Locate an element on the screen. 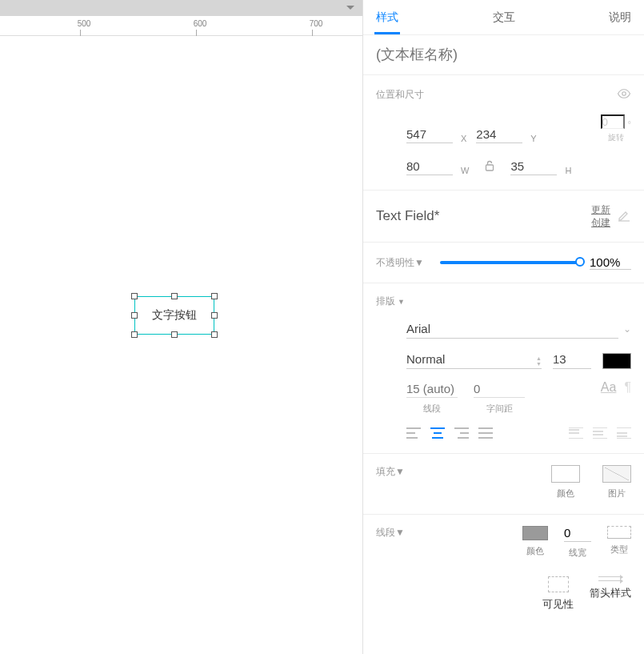 This screenshot has height=654, width=644. arrow-style-icon is located at coordinates (610, 579).